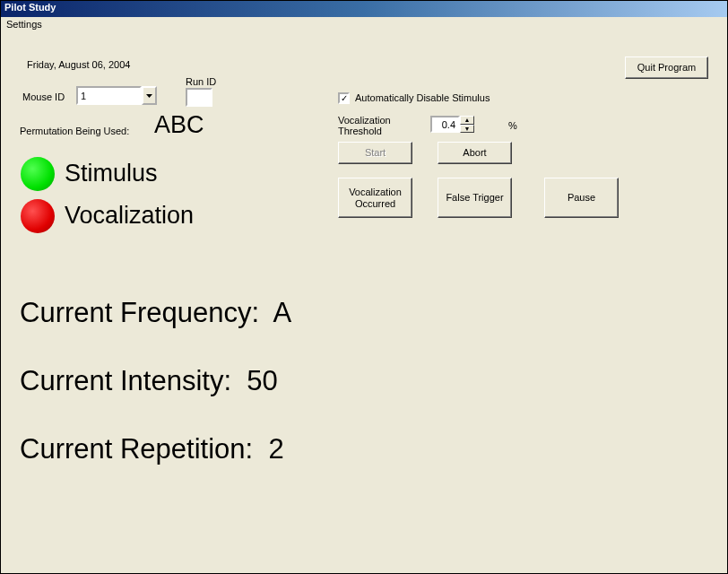 This screenshot has width=728, height=574. What do you see at coordinates (445, 124) in the screenshot?
I see `voc-threshold-input` at bounding box center [445, 124].